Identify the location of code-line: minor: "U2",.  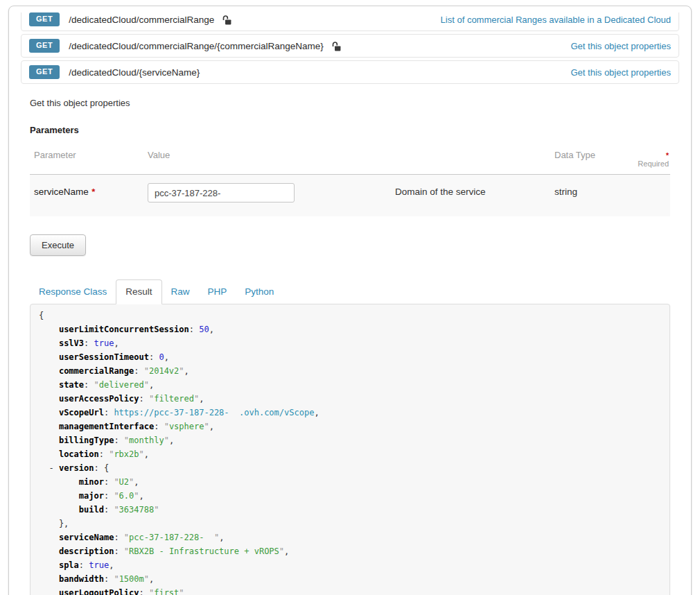
(350, 482).